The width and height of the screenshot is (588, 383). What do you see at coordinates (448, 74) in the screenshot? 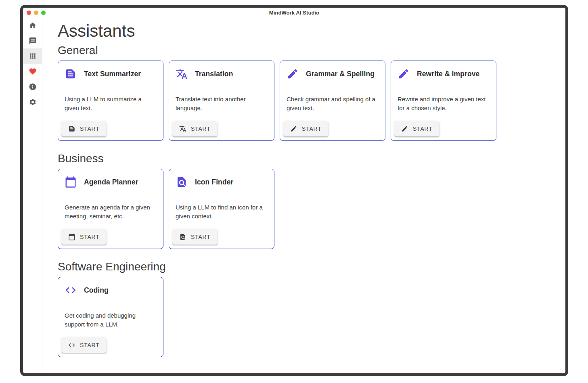
I see `card-title: Rewrite & Improve` at bounding box center [448, 74].